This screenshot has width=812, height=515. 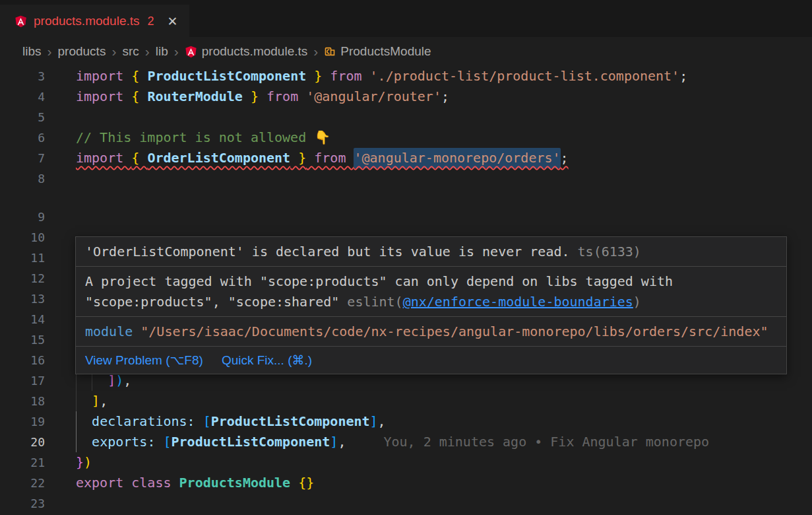 What do you see at coordinates (525, 77) in the screenshot?
I see `code-token: './product-list/product-list.component'` at bounding box center [525, 77].